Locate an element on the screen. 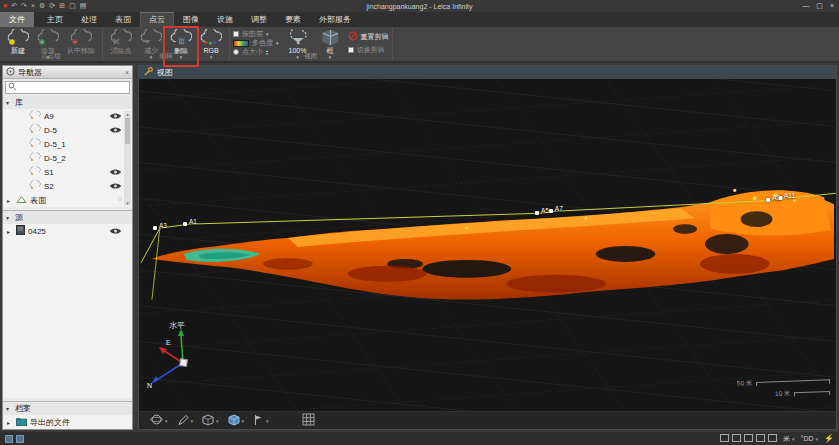  redo-icon: ↷ is located at coordinates (24, 6).